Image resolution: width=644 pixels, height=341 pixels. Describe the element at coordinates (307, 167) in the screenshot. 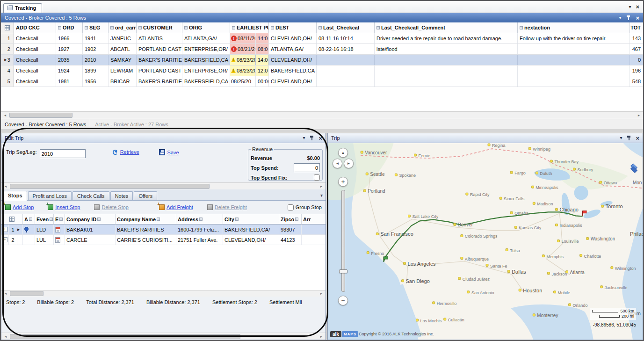

I see `top-spend-input` at that location.